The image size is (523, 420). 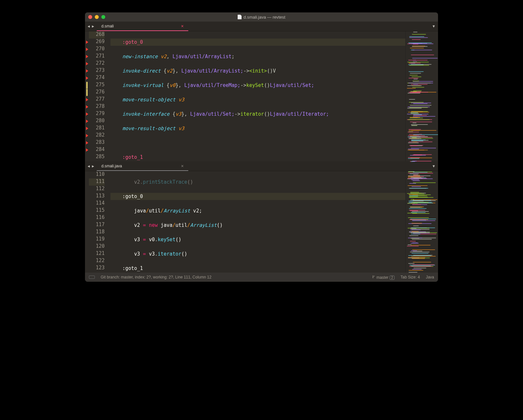 I want to click on git-branch-icon, so click(x=374, y=277).